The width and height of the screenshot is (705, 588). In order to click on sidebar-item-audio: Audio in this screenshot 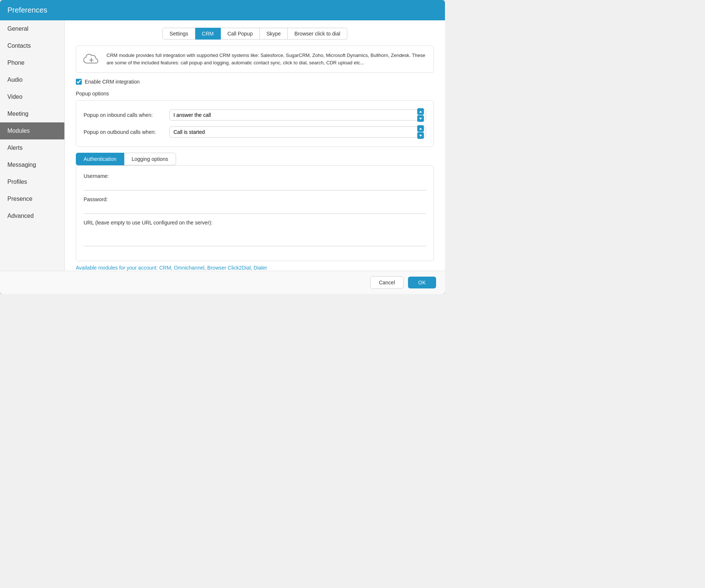, I will do `click(32, 80)`.